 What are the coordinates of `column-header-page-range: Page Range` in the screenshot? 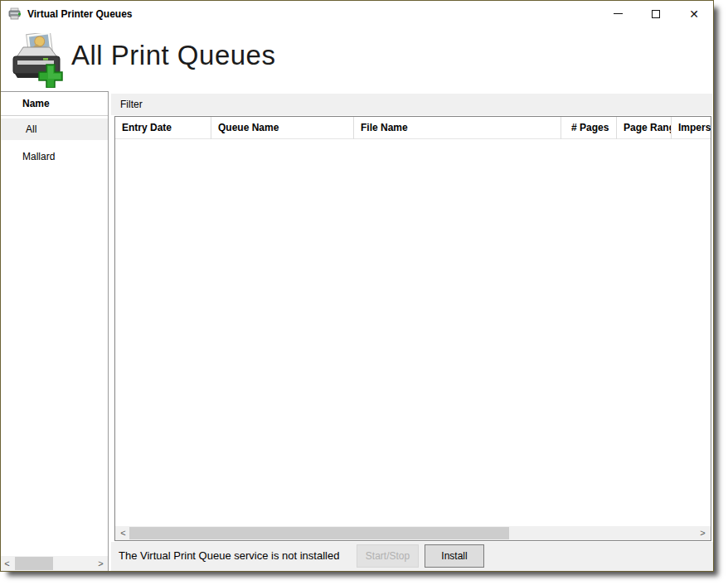 It's located at (644, 128).